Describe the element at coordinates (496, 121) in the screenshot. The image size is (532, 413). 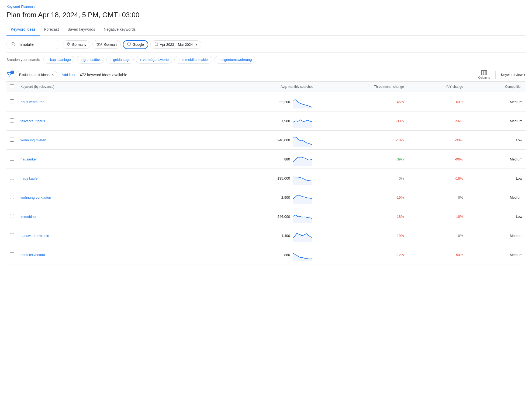
I see `competition-cell-1: Medium` at that location.